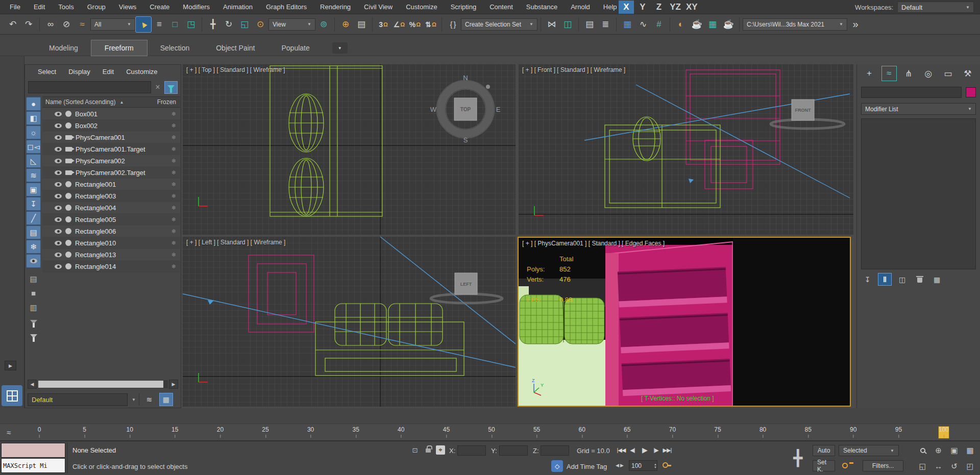 Image resolution: width=980 pixels, height=475 pixels. What do you see at coordinates (675, 7) in the screenshot?
I see `axis-constraint-button: YZ` at bounding box center [675, 7].